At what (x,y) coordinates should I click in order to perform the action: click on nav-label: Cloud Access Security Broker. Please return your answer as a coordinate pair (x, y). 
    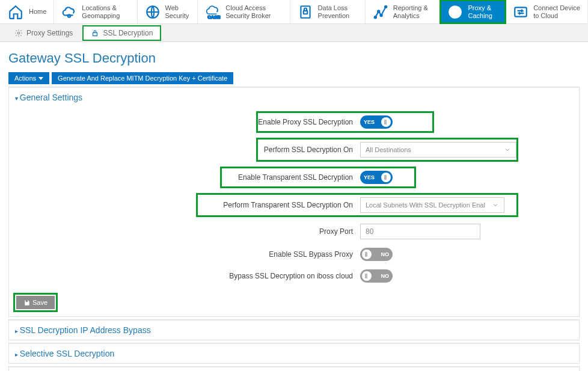
    Looking at the image, I should click on (254, 12).